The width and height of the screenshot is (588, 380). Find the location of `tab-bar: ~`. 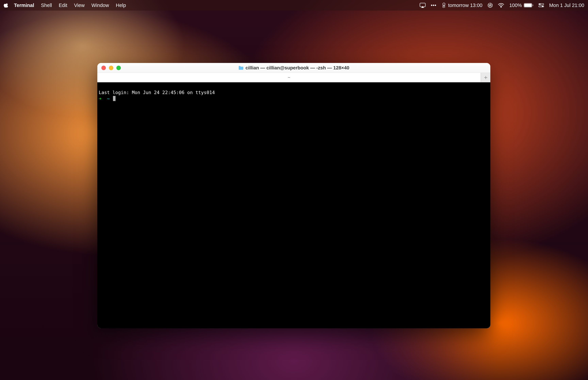

tab-bar: ~ is located at coordinates (294, 77).